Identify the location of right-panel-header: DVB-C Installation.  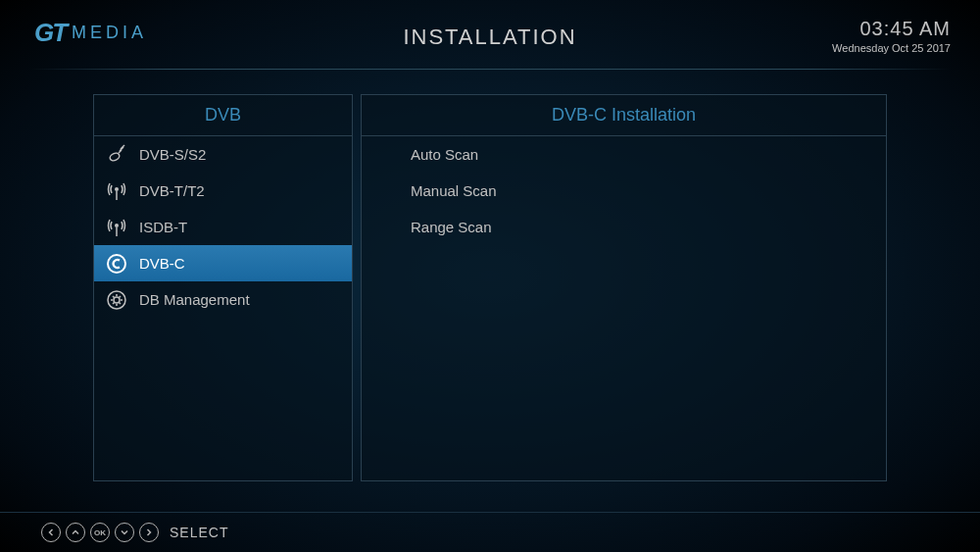
(623, 116).